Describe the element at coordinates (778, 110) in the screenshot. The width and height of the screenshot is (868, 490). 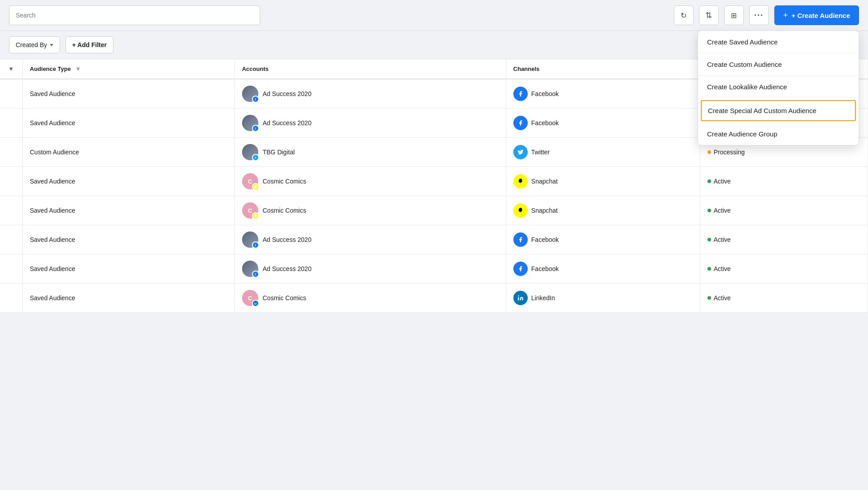
I see `dropdown-item-special: Create Special Ad Custom Audience` at that location.